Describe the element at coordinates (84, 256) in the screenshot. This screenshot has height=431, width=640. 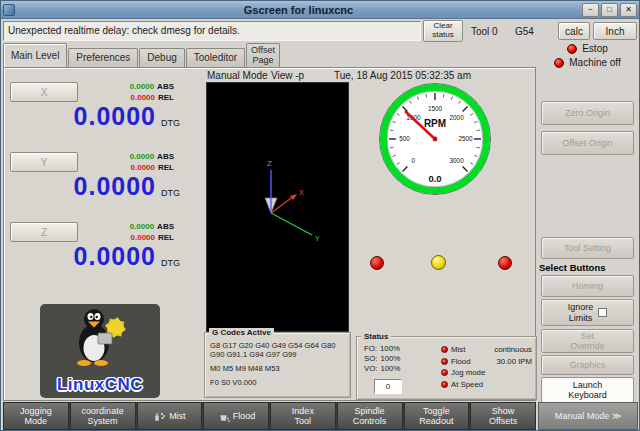
I see `axis-z-dtg-value: 0.0000` at that location.